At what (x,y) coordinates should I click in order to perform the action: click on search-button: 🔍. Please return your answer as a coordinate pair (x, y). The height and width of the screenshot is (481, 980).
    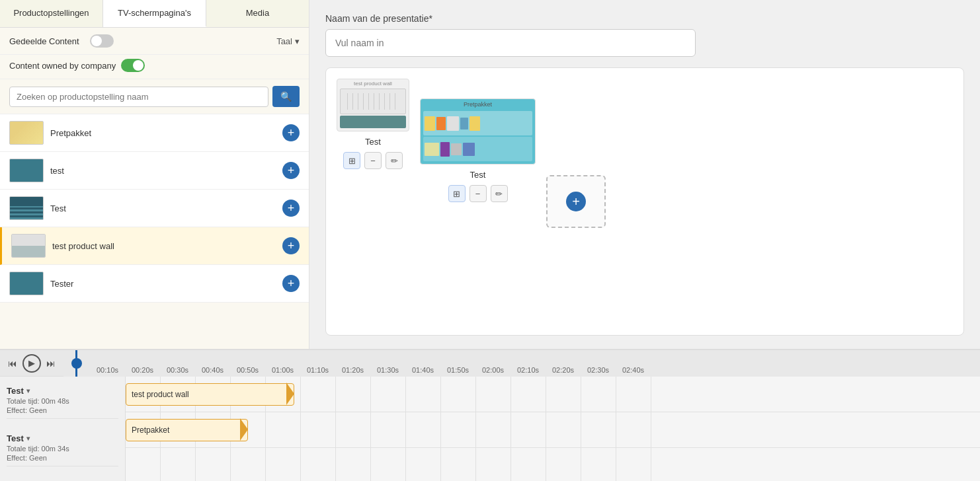
    Looking at the image, I should click on (286, 96).